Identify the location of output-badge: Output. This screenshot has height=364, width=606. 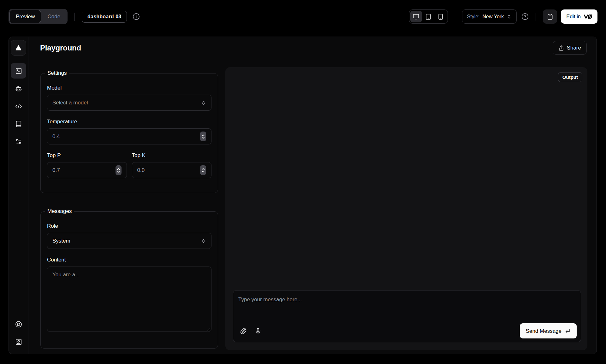
(570, 77).